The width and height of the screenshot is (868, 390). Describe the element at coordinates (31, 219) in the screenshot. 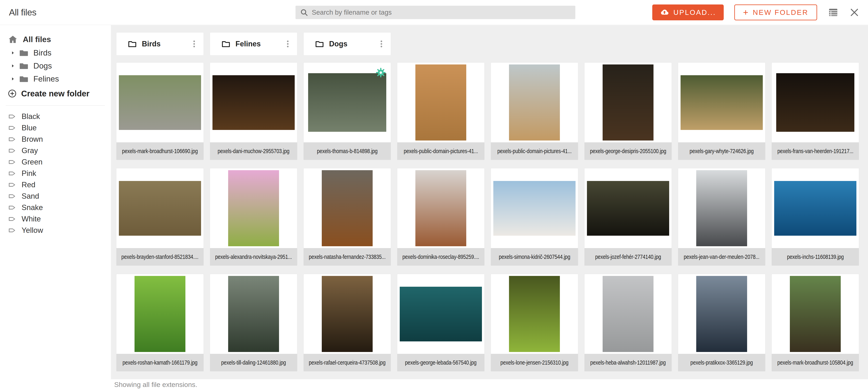

I see `tag-label: White` at that location.